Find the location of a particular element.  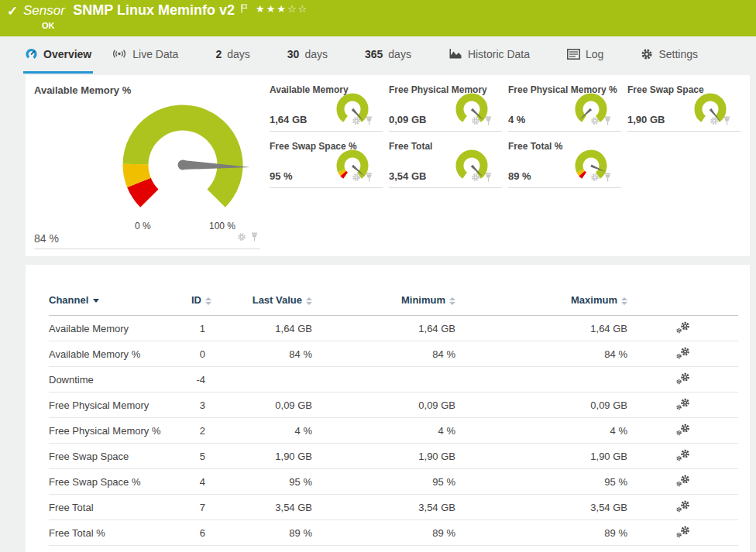

gauge-value: 1,64 GB is located at coordinates (288, 119).